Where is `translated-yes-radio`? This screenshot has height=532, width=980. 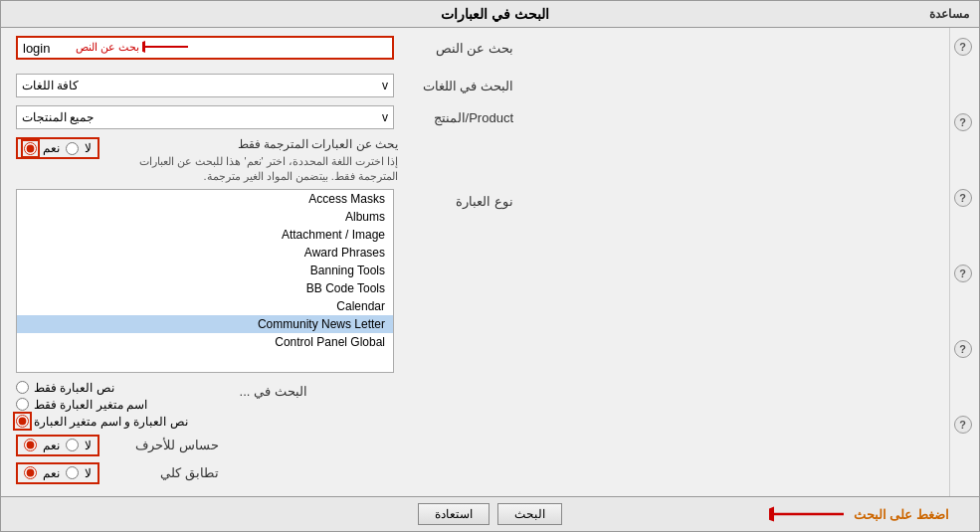
translated-yes-radio is located at coordinates (30, 149).